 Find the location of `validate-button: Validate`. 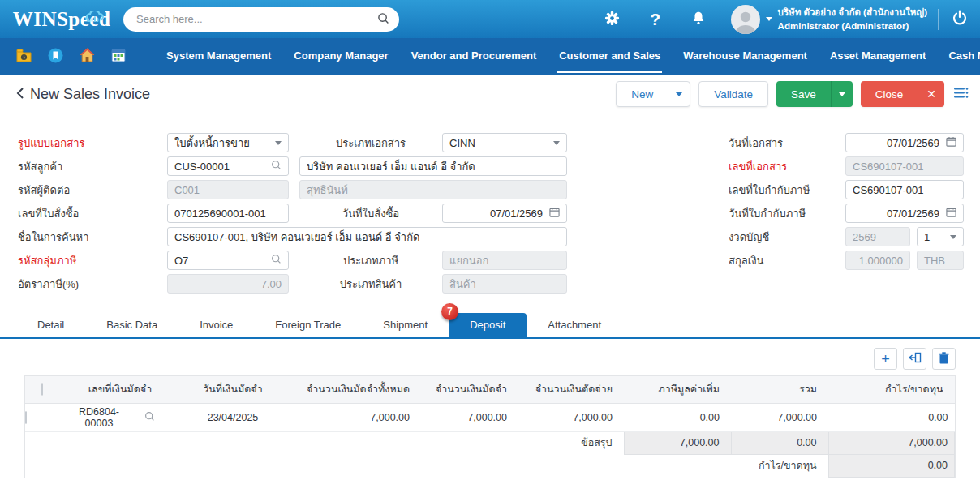

validate-button: Validate is located at coordinates (733, 94).